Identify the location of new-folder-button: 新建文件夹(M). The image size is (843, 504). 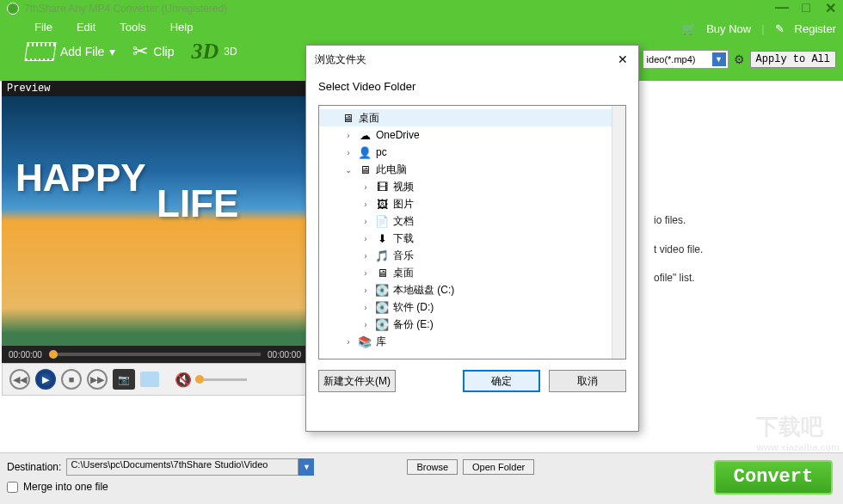
(357, 381).